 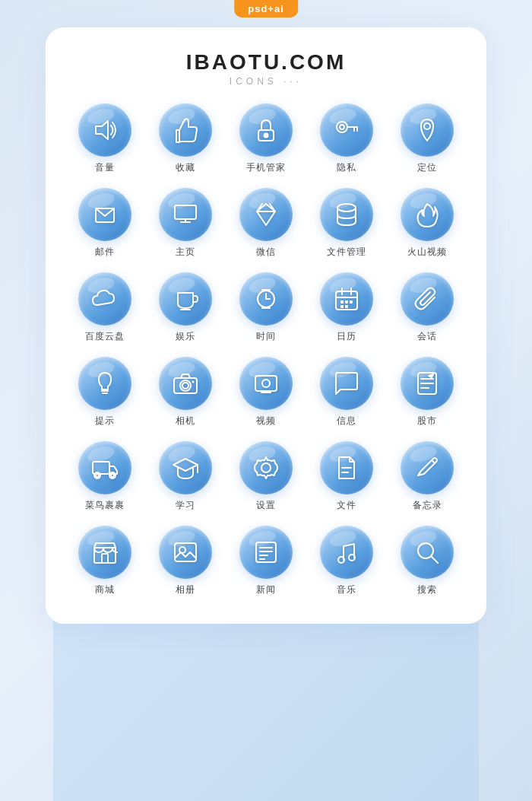 What do you see at coordinates (105, 224) in the screenshot?
I see `icon-item-mail: 邮件` at bounding box center [105, 224].